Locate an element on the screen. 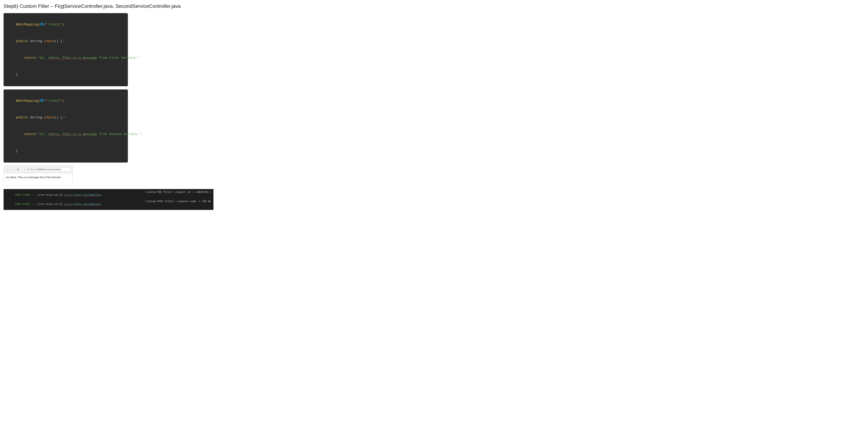  terminal-info-label-1: INFO 67665 is located at coordinates (22, 195).